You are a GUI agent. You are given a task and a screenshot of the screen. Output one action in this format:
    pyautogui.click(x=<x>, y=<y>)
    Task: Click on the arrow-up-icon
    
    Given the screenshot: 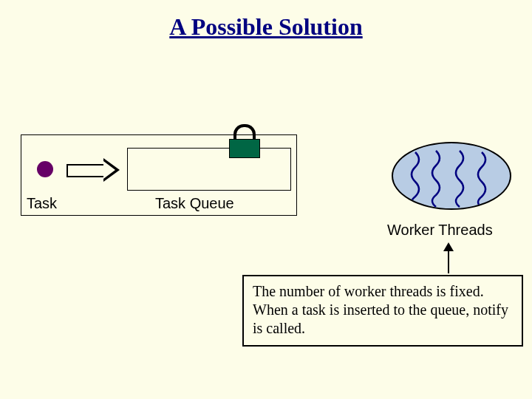 What is the action you would take?
    pyautogui.click(x=449, y=247)
    